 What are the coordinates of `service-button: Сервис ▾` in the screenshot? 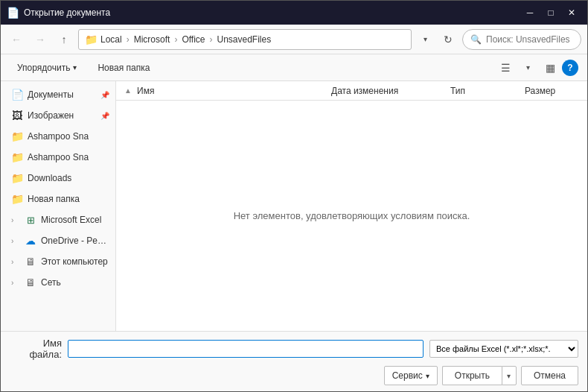 It's located at (411, 376).